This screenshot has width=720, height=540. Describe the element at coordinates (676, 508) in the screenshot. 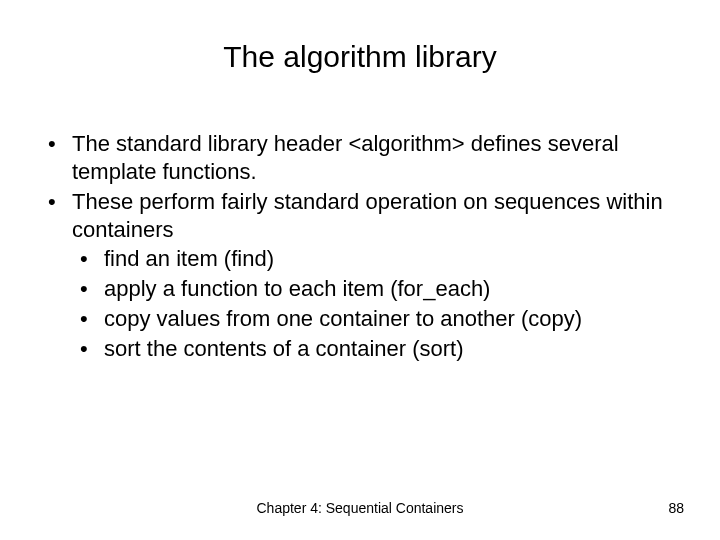

I see `page-number: 88` at that location.